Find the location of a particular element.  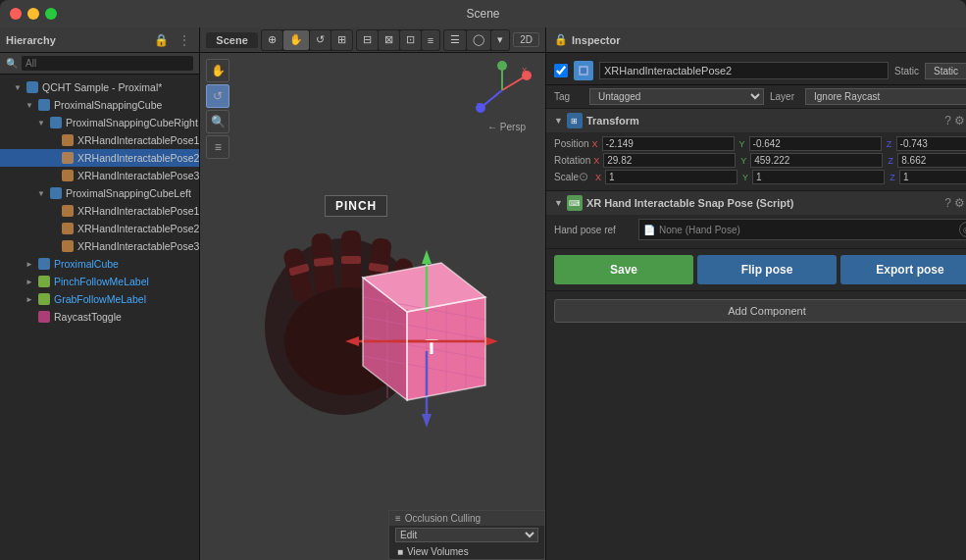

maximize-button is located at coordinates (51, 14).